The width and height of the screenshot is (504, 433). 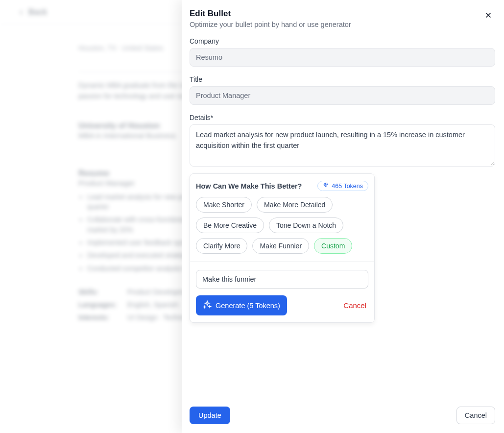 I want to click on generator-cancel-button: Cancel, so click(x=355, y=306).